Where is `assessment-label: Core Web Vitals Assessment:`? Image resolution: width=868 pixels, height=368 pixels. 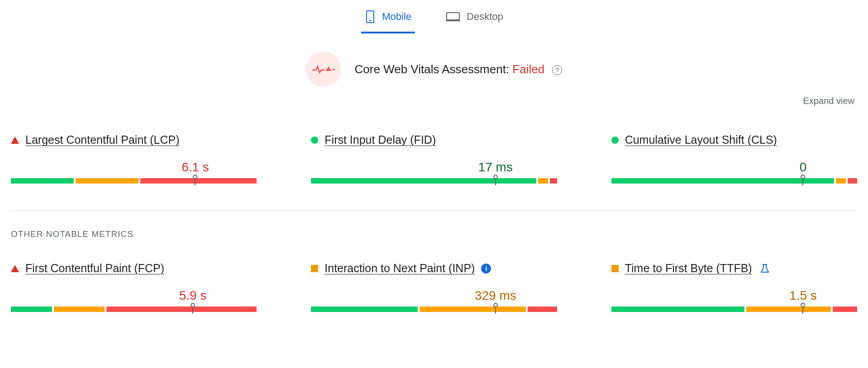 assessment-label: Core Web Vitals Assessment: is located at coordinates (432, 69).